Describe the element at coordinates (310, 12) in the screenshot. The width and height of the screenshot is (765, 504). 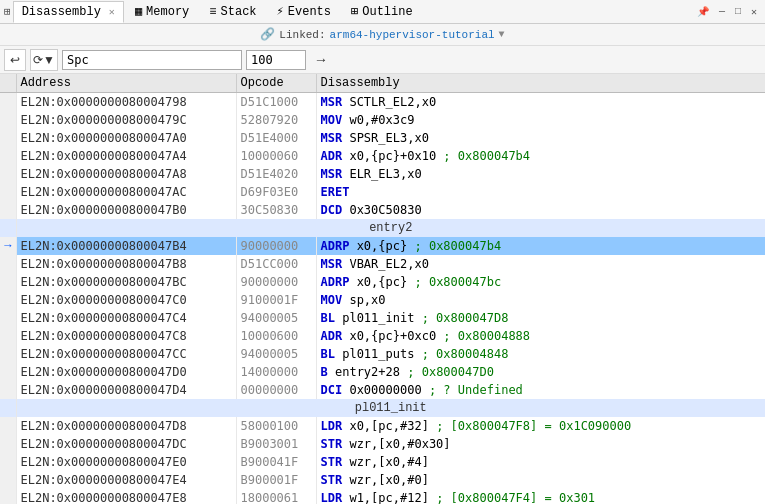
I see `tab-events-label: Events` at that location.